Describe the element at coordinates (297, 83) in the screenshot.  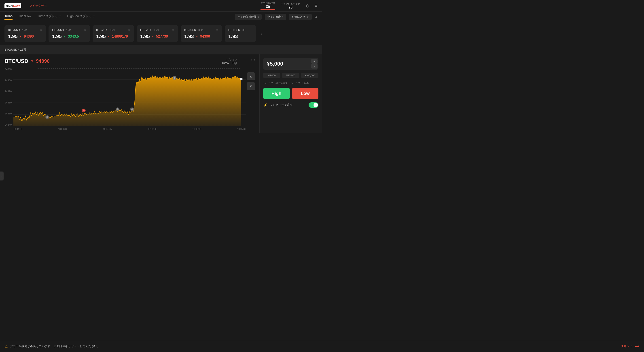
I see `payout-rate-label: ペイアウト:` at that location.